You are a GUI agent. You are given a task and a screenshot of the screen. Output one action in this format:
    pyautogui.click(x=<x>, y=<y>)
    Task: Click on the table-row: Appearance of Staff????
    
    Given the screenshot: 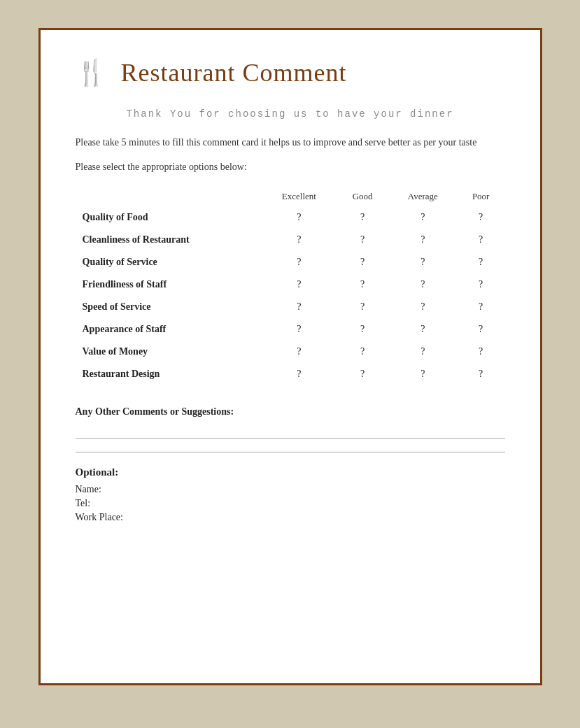 What is the action you would take?
    pyautogui.click(x=290, y=329)
    